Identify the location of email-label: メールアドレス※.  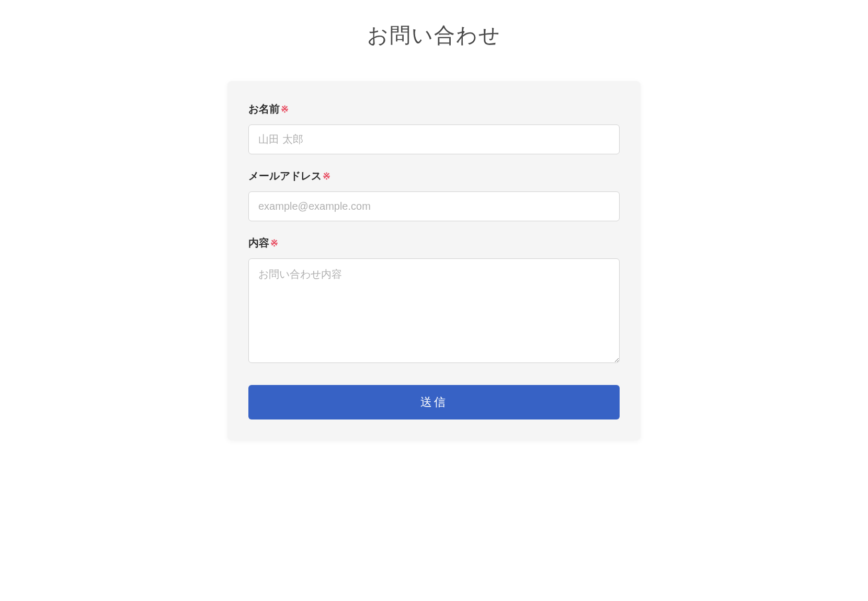
(434, 176).